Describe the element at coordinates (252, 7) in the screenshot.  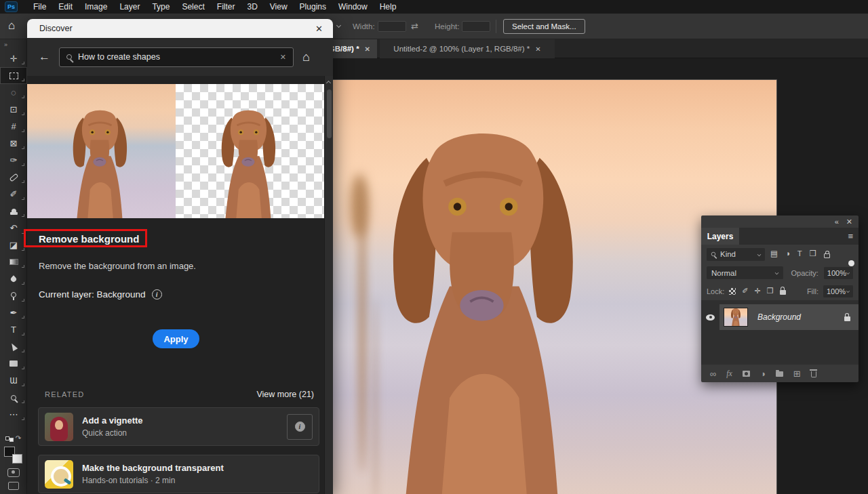
I see `menu-item-3d: 3D` at that location.